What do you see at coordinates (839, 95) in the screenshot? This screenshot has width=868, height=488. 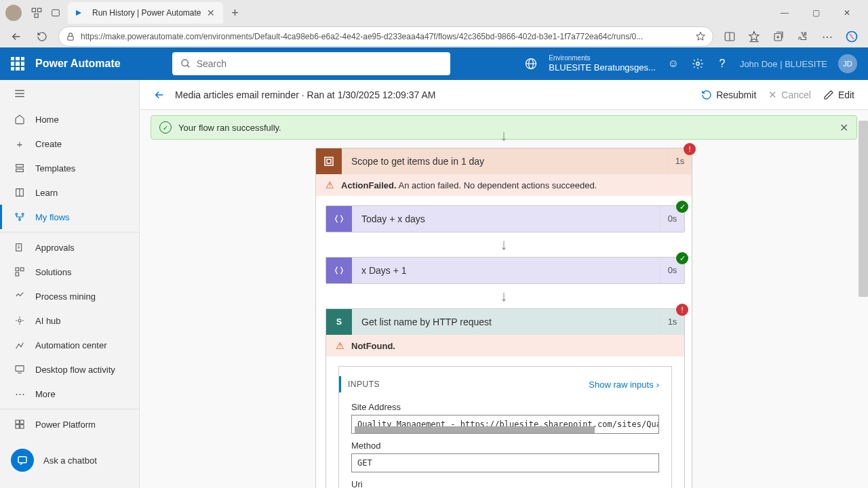 I see `edit-button: Edit` at bounding box center [839, 95].